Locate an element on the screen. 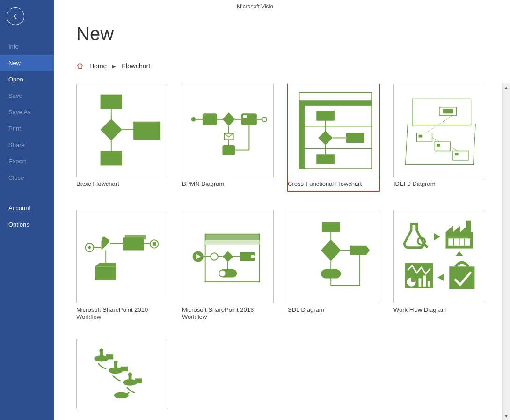  sidebar: Info New Open Save Save As Print Share E… is located at coordinates (27, 210).